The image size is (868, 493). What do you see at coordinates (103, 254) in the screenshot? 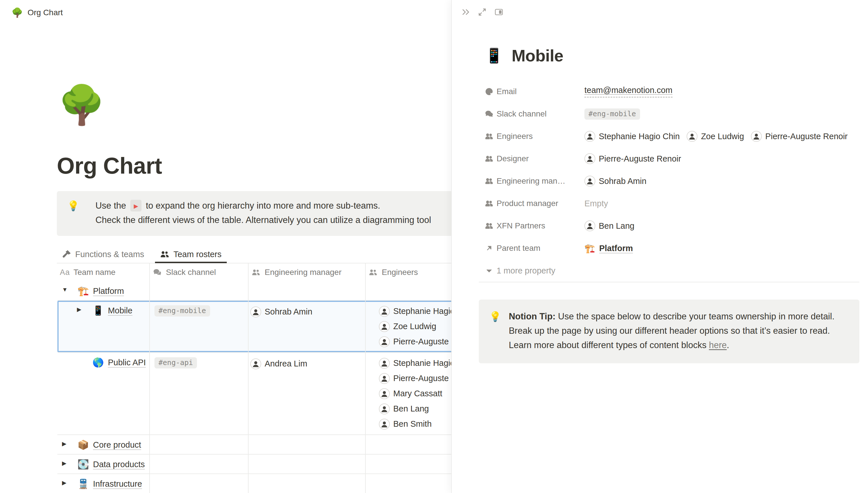
I see `tab-functions-and-teams: Functions & teams` at bounding box center [103, 254].